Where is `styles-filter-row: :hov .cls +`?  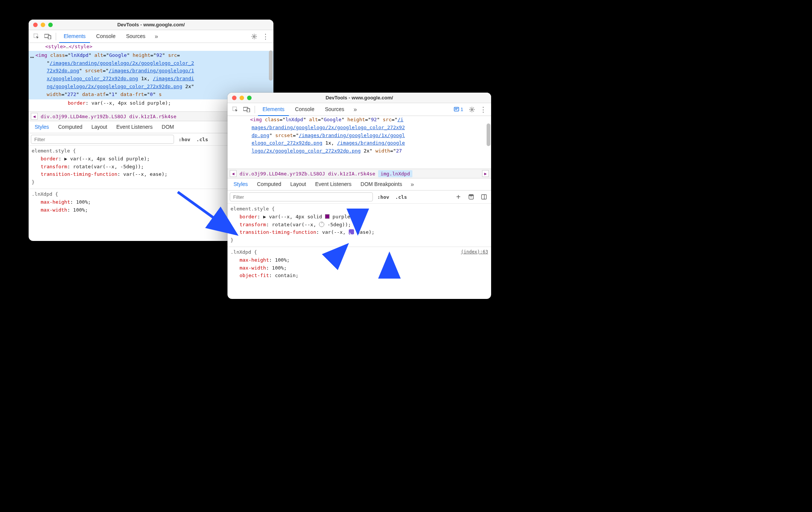 styles-filter-row: :hov .cls + is located at coordinates (359, 197).